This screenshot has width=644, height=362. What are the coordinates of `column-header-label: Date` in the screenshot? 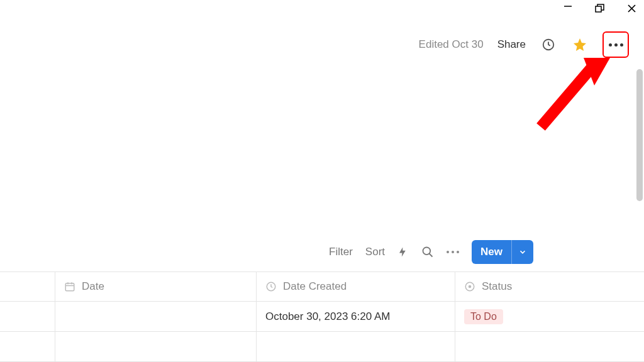 It's located at (93, 287).